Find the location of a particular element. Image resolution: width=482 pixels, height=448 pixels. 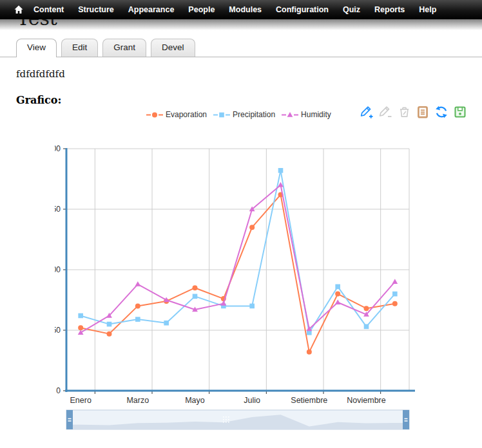

y-axis-label: 50 is located at coordinates (58, 330).